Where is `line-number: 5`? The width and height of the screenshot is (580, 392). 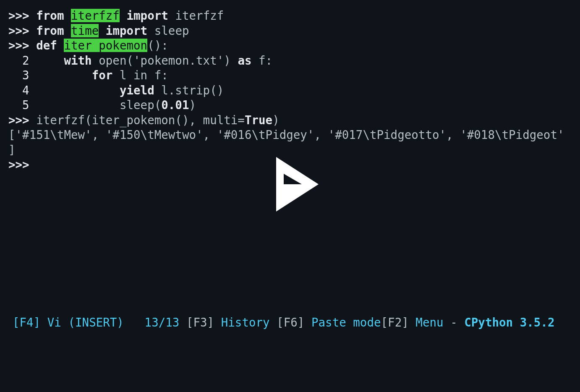
line-number: 5 is located at coordinates (64, 105).